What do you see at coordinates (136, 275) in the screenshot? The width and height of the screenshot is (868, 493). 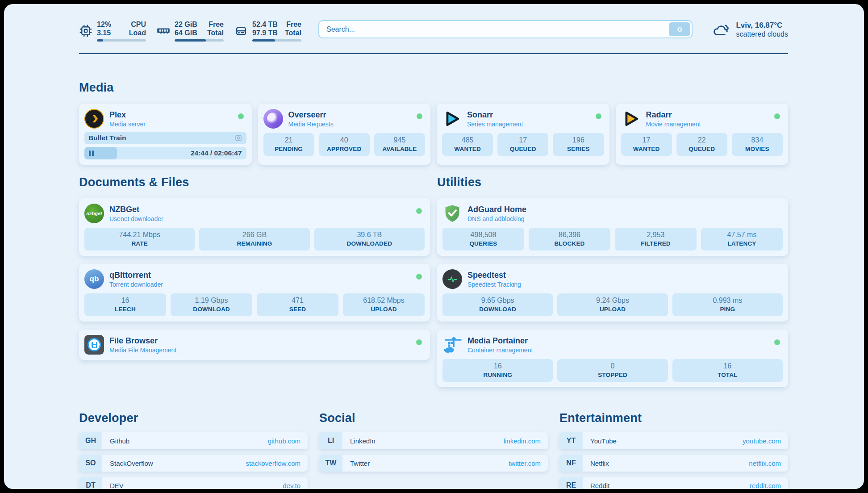 I see `app-title: qBittorrent` at bounding box center [136, 275].